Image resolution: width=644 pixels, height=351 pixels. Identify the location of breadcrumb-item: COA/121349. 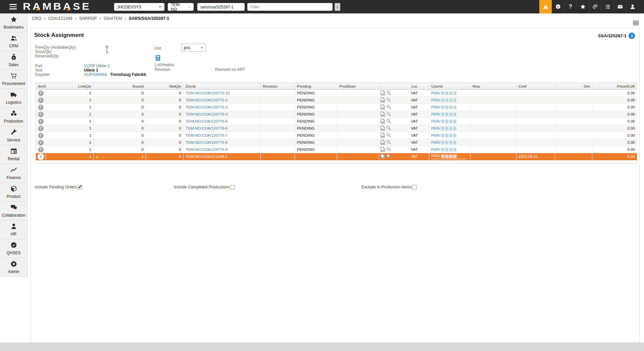
(60, 18).